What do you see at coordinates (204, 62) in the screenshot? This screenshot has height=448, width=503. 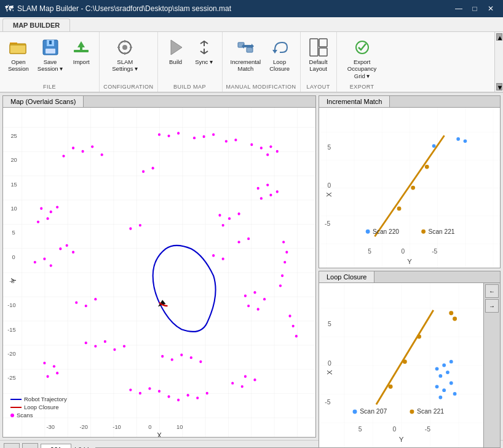 I see `sync-label: Sync ▾` at bounding box center [204, 62].